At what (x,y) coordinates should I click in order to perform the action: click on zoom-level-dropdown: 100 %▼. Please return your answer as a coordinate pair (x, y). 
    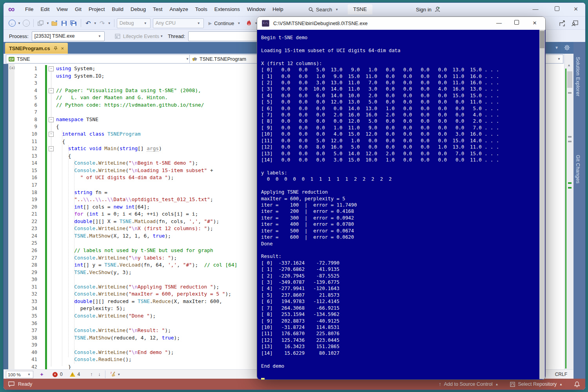
    Looking at the image, I should click on (20, 375).